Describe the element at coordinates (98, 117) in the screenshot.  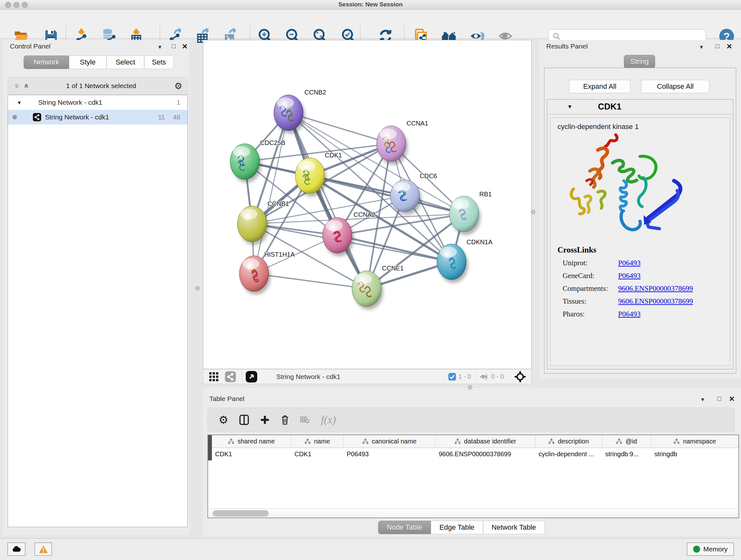
I see `network-row: String Network - cdk1 11 48` at that location.